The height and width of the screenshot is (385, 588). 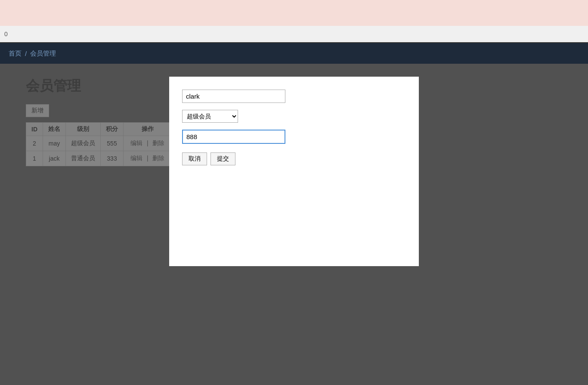 I want to click on breadcrumb-home: 首页, so click(x=15, y=53).